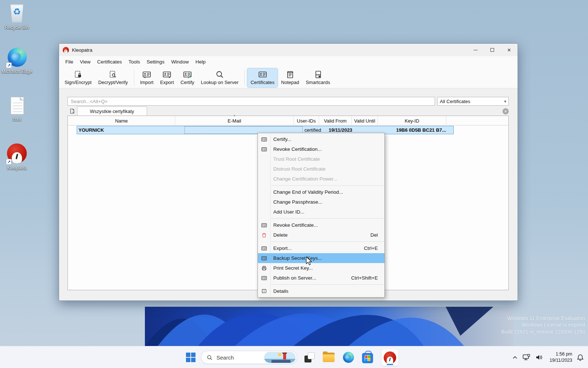 The image size is (588, 368). What do you see at coordinates (321, 149) in the screenshot?
I see `context-menu-revoke-certification: Revoke Certification...` at bounding box center [321, 149].